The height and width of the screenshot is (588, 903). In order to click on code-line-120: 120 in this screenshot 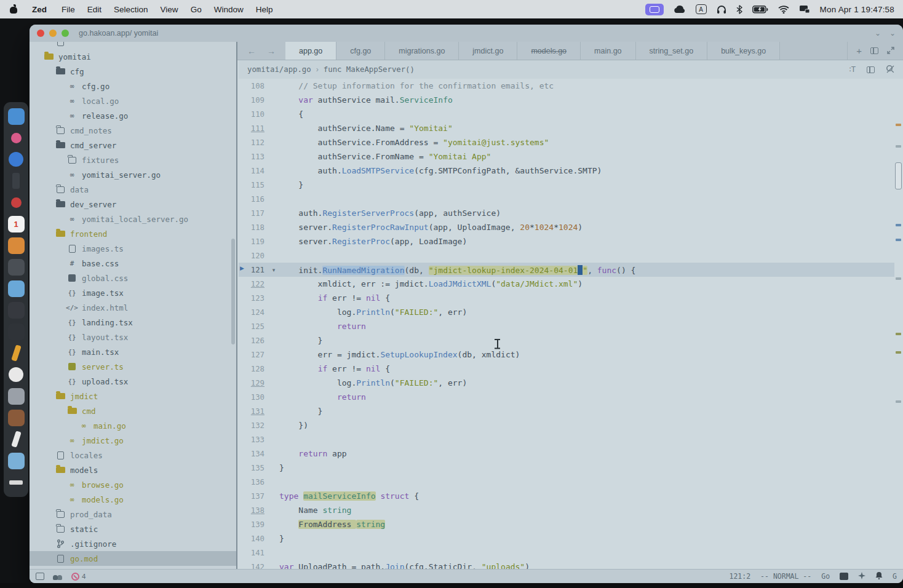, I will do `click(567, 256)`.